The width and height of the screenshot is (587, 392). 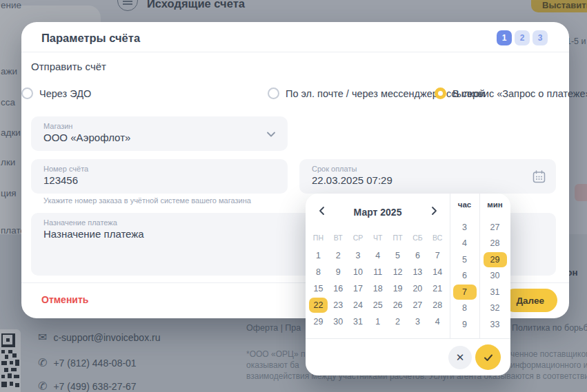 What do you see at coordinates (319, 237) in the screenshot?
I see `weekday-label: ПН` at bounding box center [319, 237].